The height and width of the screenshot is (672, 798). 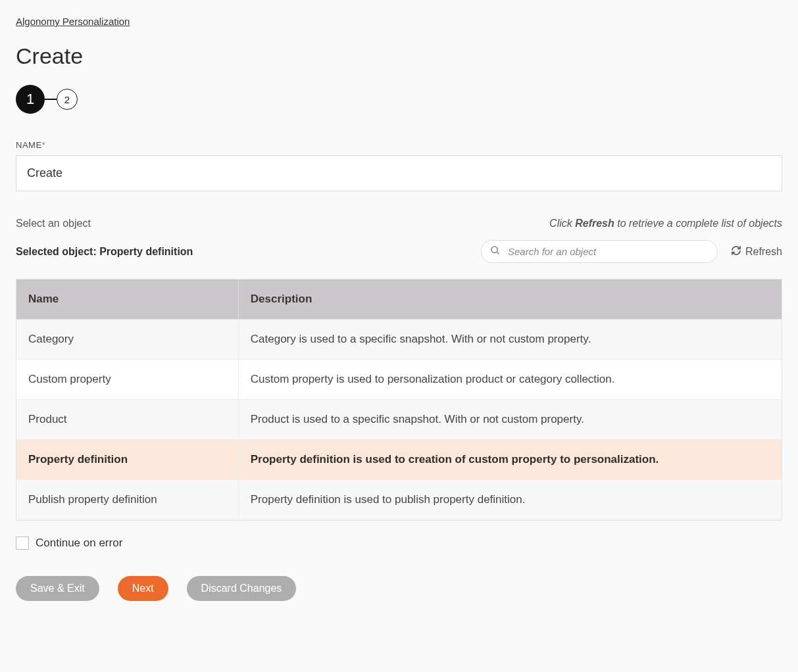 What do you see at coordinates (399, 500) in the screenshot?
I see `table-row: Publish property definitionProperty defi…` at bounding box center [399, 500].